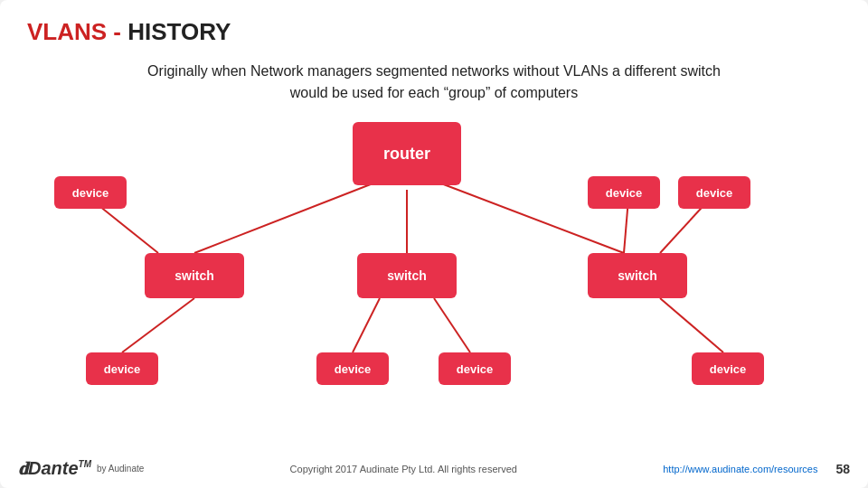 This screenshot has height=488, width=868. Describe the element at coordinates (78, 32) in the screenshot. I see `title-highlight: VLANS -` at that location.